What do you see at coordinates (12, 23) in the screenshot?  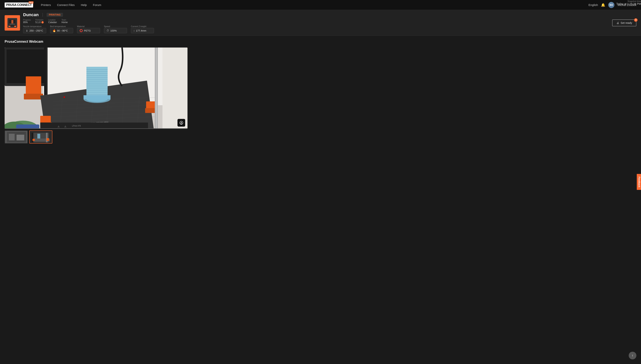 I see `printer-thumbnail` at bounding box center [12, 23].